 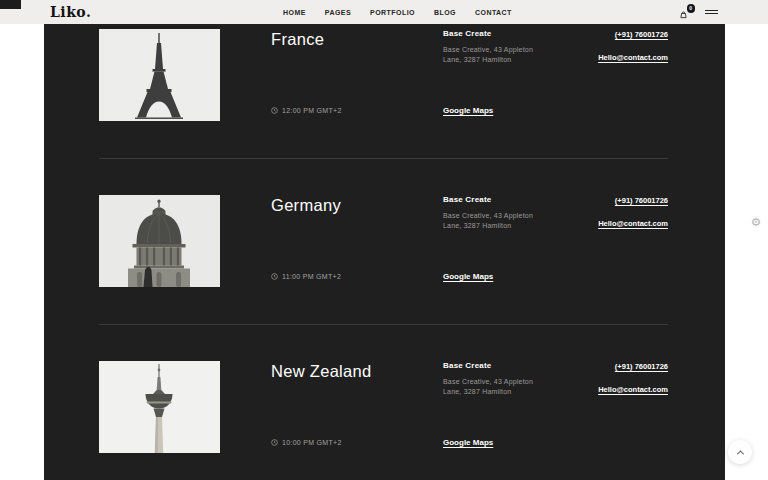 What do you see at coordinates (494, 12) in the screenshot?
I see `nav-item-contact: CONTACT` at bounding box center [494, 12].